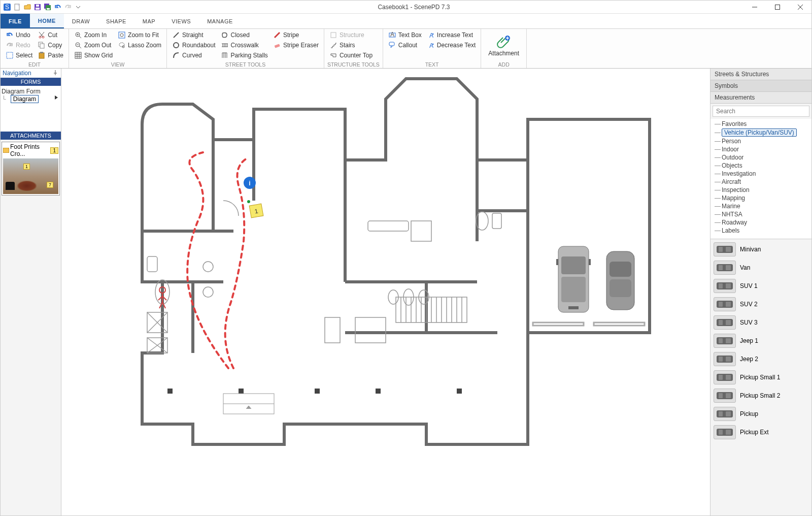  Describe the element at coordinates (761, 249) in the screenshot. I see `symbol-item: Minivan` at that location.